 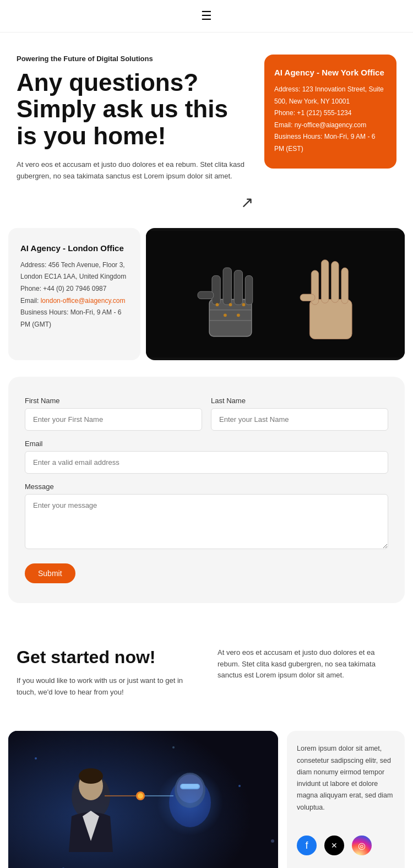 What do you see at coordinates (113, 414) in the screenshot?
I see `first-name-group: First Name` at bounding box center [113, 414].